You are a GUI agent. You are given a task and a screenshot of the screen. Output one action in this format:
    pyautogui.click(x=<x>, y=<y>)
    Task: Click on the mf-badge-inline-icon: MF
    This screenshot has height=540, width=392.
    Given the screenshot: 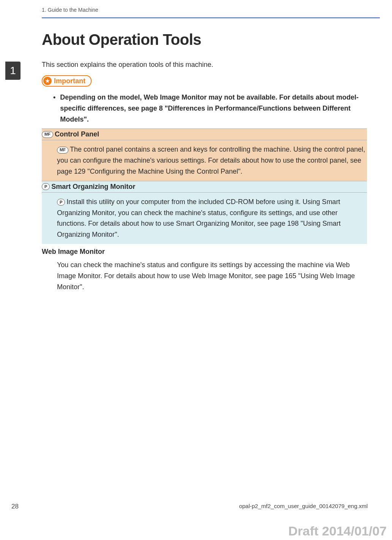 What is the action you would take?
    pyautogui.click(x=63, y=150)
    